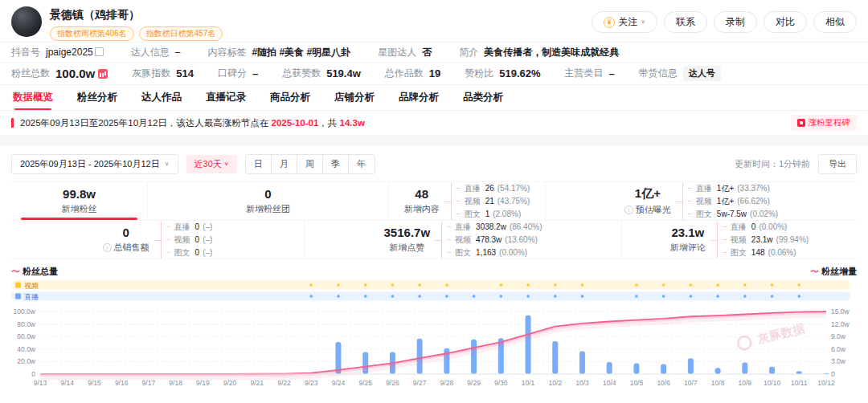  Describe the element at coordinates (259, 164) in the screenshot. I see `period-day: 日` at that location.